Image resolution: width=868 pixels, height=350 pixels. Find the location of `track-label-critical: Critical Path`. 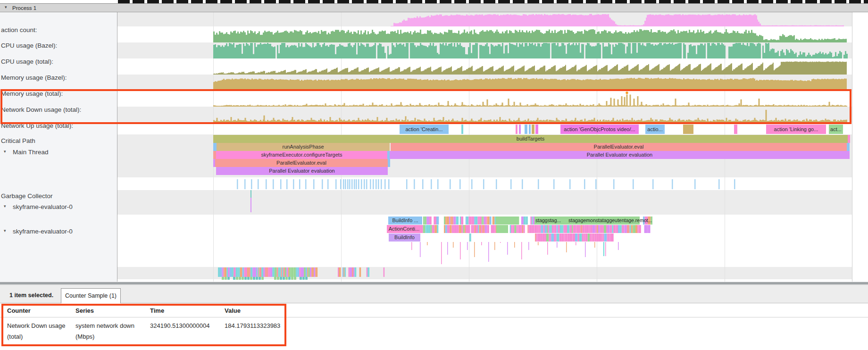

track-label-critical: Critical Path is located at coordinates (58, 141).